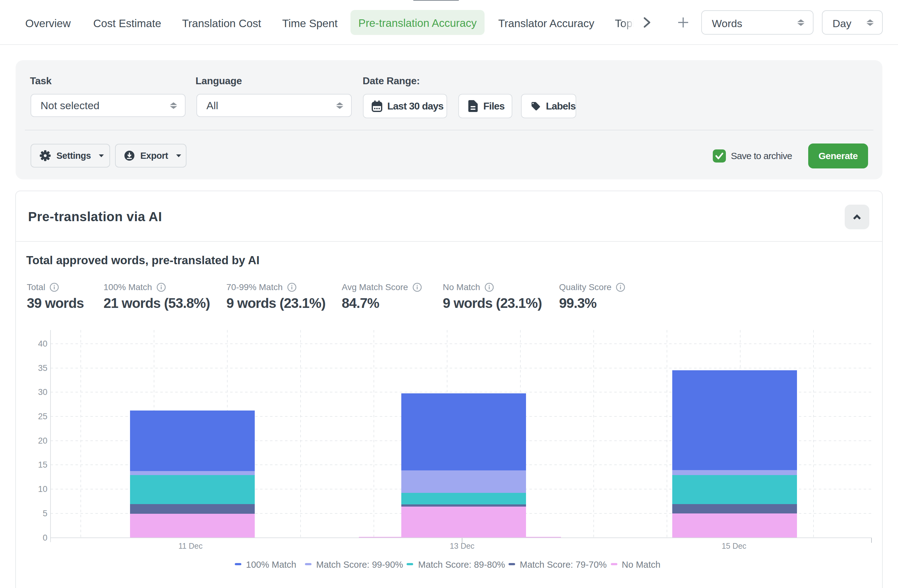 The image size is (898, 588). What do you see at coordinates (43, 343) in the screenshot?
I see `svg-text: 40` at bounding box center [43, 343].